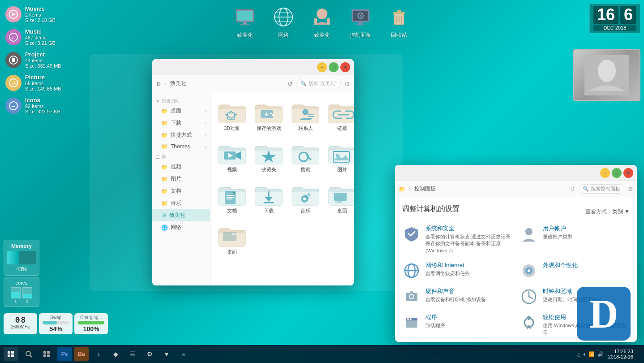 The width and height of the screenshot is (644, 363). Describe the element at coordinates (282, 157) in the screenshot. I see `fm-folder-grid: 3D对象 保存的游戏` at that location.